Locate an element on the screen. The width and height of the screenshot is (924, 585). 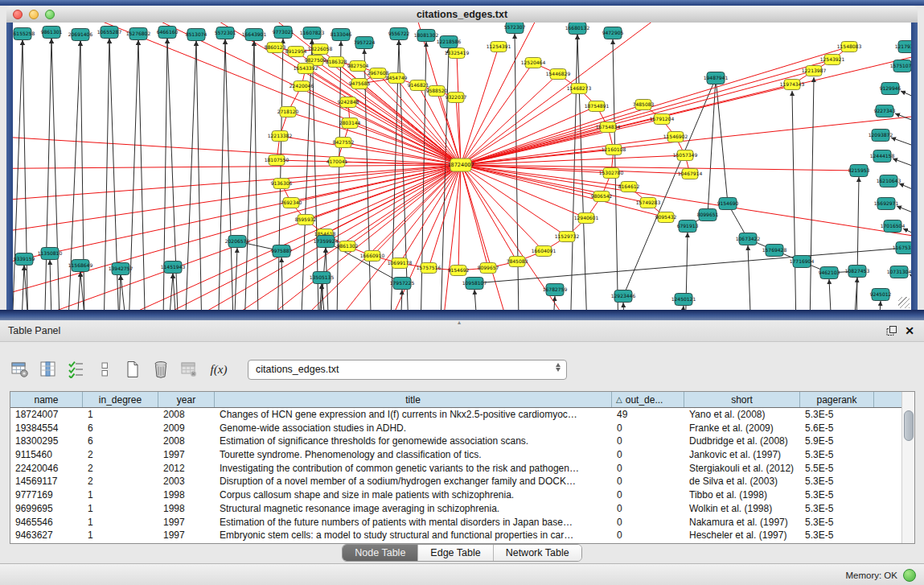
network-node: 18081302 is located at coordinates (426, 35).